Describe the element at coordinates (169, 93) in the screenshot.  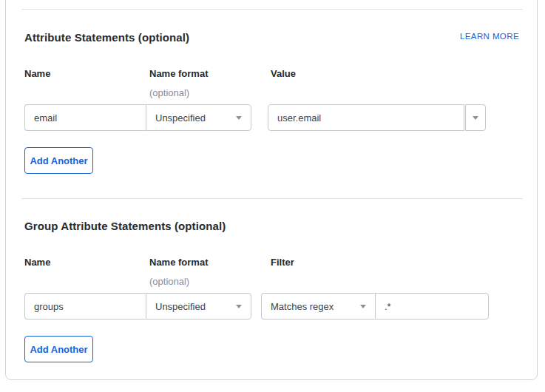
I see `attr-format-optional-note: (optional)` at that location.